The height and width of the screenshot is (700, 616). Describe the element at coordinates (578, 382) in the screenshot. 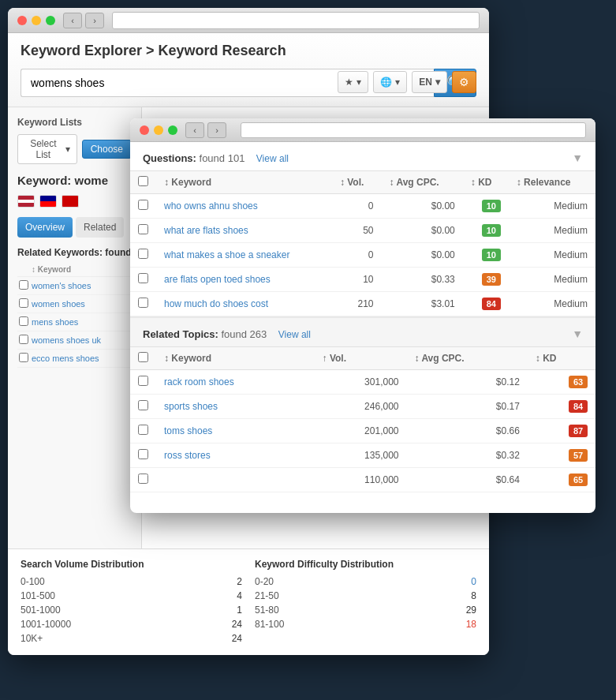

I see `kd-badge: 63` at that location.